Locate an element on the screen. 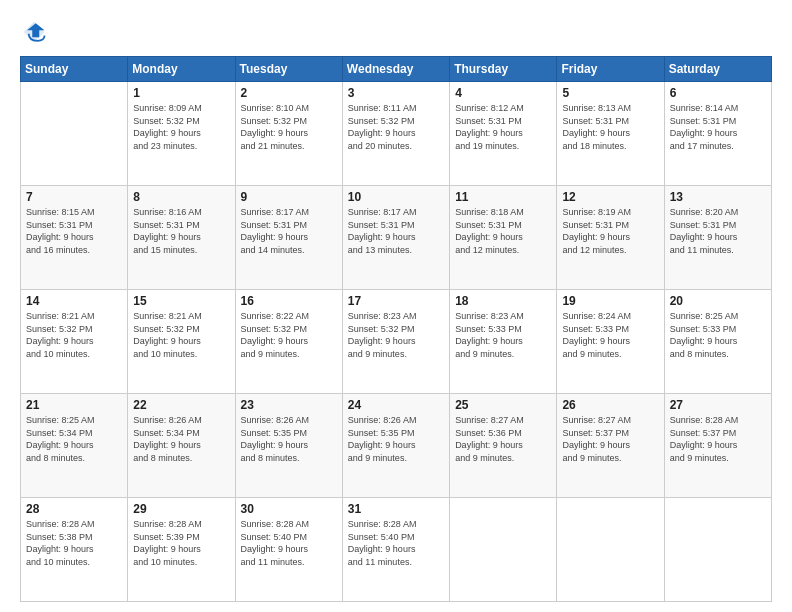 The height and width of the screenshot is (612, 792). calendar-cell: 14Sunrise: 8:21 AM Sunset: 5:32 PM Dayli… is located at coordinates (74, 342).